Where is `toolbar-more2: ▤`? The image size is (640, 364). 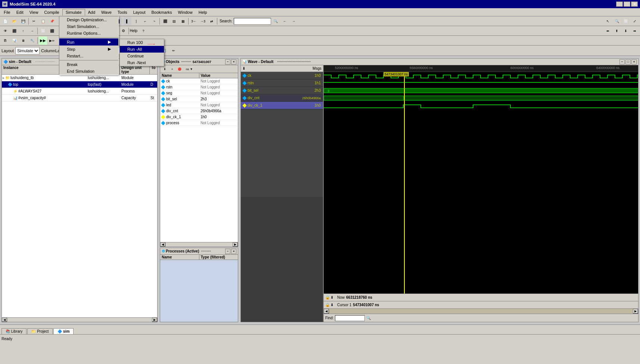 toolbar-more2: ▤ is located at coordinates (174, 21).